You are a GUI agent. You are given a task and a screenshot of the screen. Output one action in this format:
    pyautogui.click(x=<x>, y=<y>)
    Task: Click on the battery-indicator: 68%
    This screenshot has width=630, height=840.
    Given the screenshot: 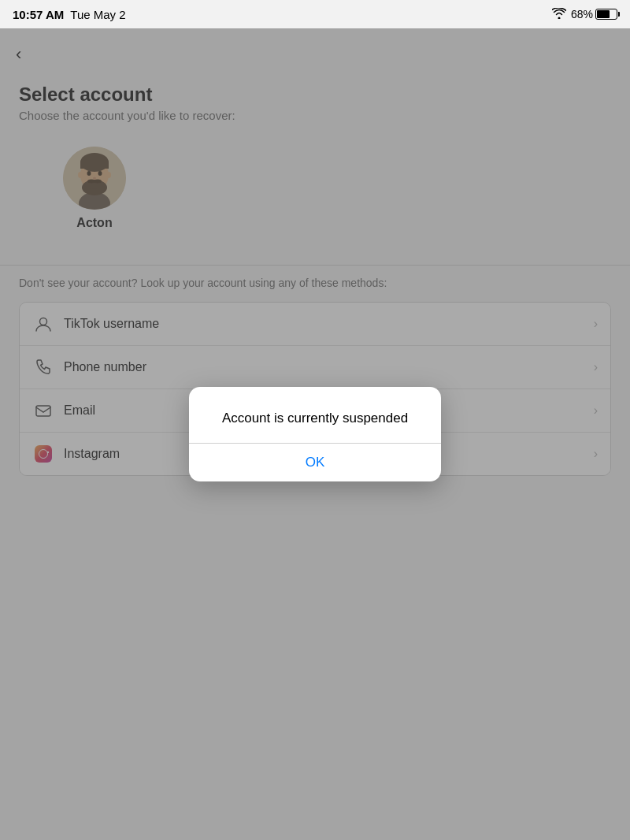 What is the action you would take?
    pyautogui.click(x=594, y=14)
    